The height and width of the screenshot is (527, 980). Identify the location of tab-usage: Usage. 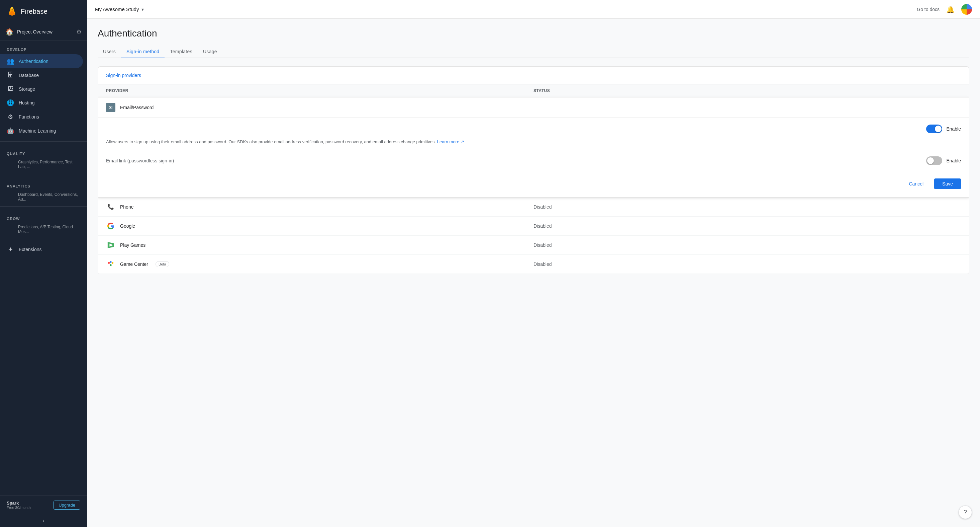
(210, 52).